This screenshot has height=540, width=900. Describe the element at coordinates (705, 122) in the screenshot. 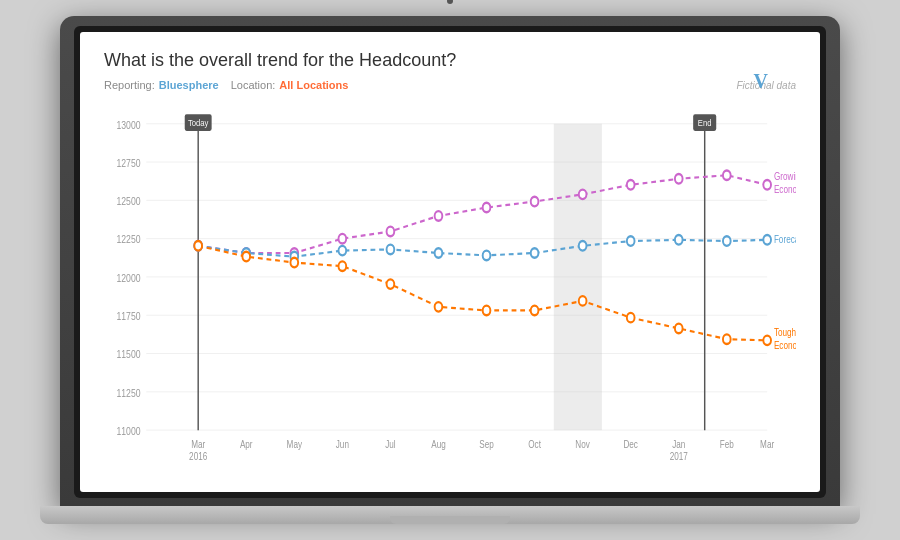

I see `end-label: End` at that location.